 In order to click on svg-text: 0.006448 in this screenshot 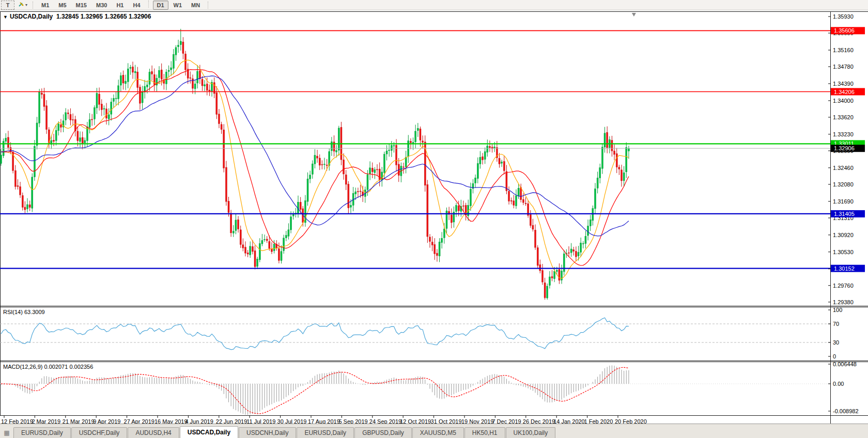, I will do `click(845, 364)`.